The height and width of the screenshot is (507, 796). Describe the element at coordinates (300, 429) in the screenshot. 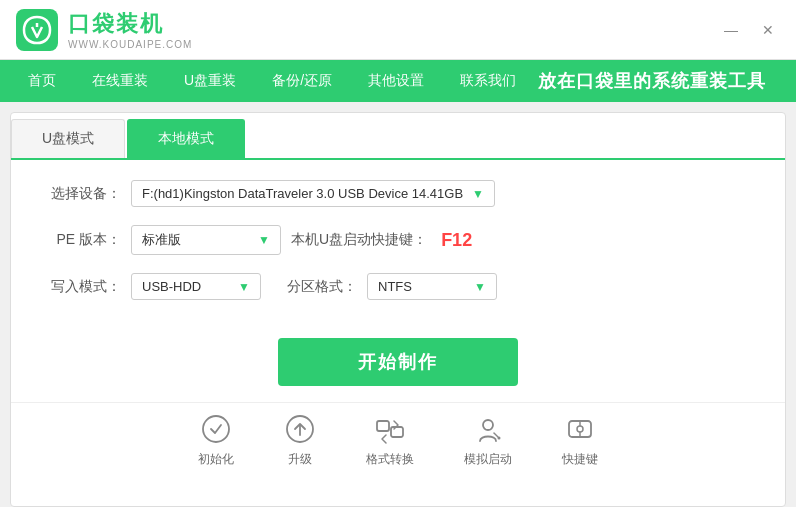

I see `upgrade-icon` at that location.